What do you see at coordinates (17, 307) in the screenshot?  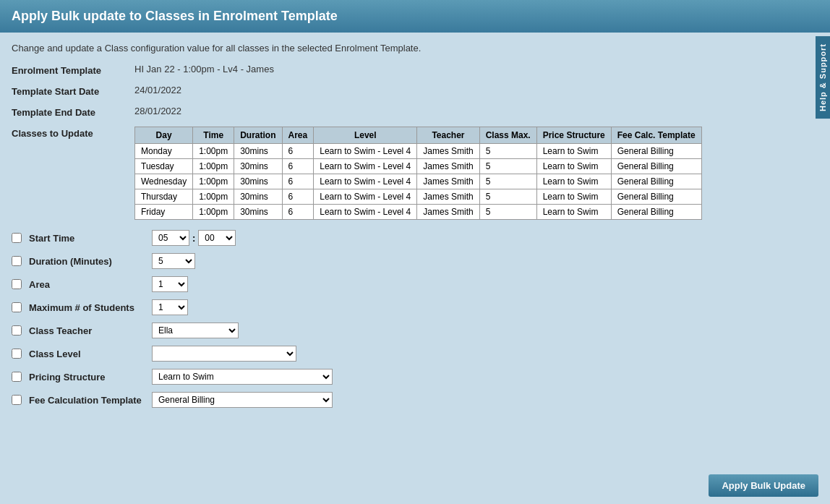 I see `max-students-checkbox` at bounding box center [17, 307].